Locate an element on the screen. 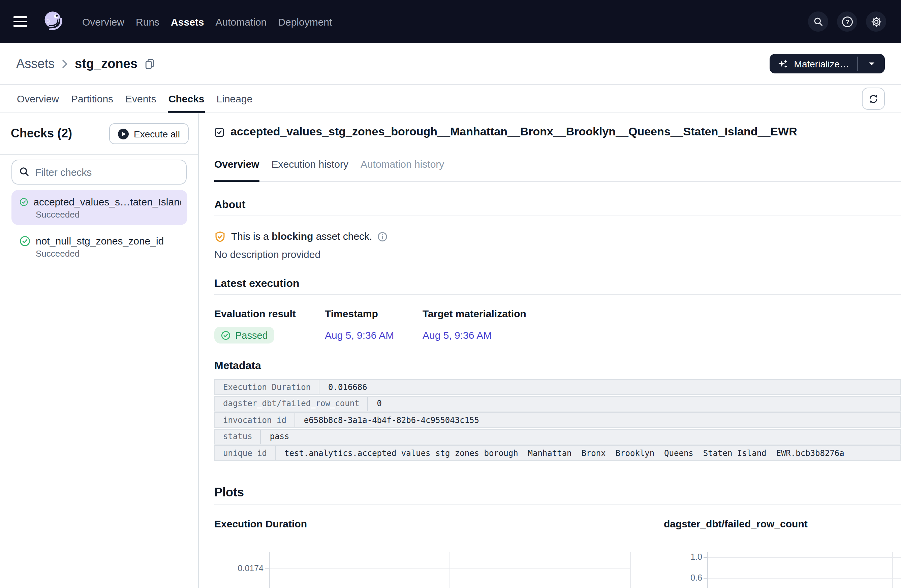 The image size is (901, 588). tab-overview: Overview is located at coordinates (38, 98).